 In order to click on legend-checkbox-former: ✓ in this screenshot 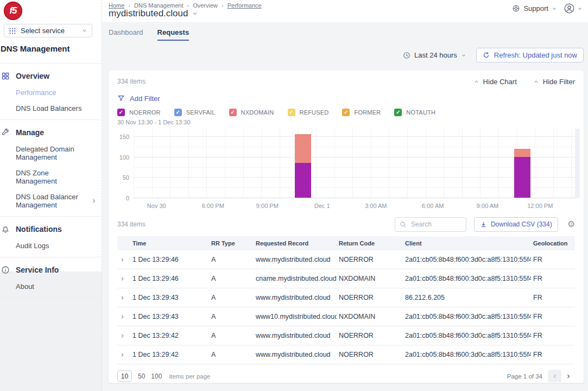, I will do `click(346, 112)`.